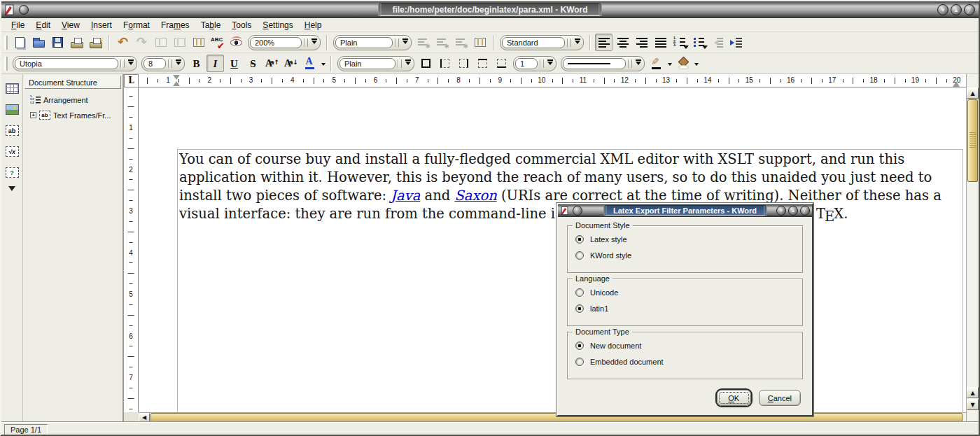 The width and height of the screenshot is (980, 436). What do you see at coordinates (277, 25) in the screenshot?
I see `menu-settings: Settings` at bounding box center [277, 25].